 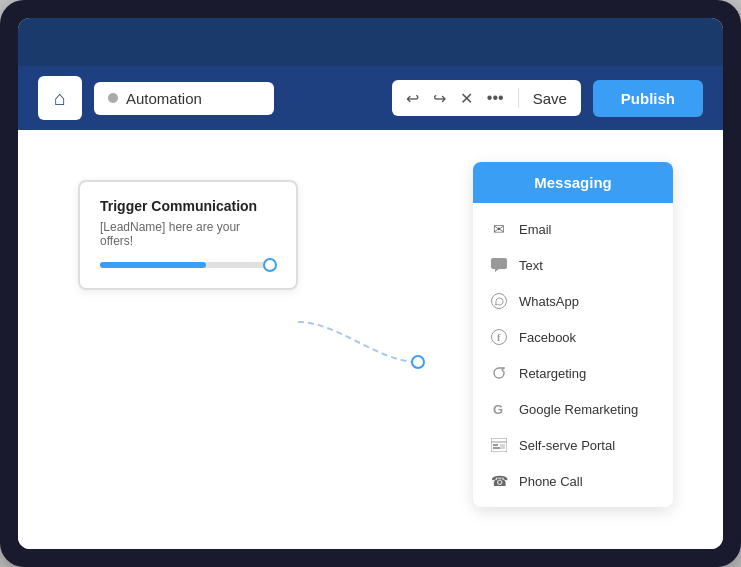 I want to click on automation-input-value: Automation, so click(x=164, y=98).